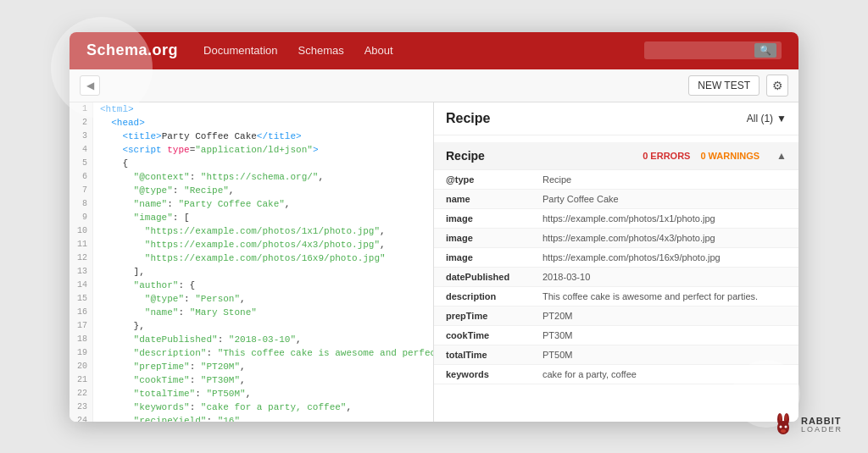 This screenshot has height=453, width=868. Describe the element at coordinates (251, 285) in the screenshot. I see `code-line-14: 14 "author": {` at that location.